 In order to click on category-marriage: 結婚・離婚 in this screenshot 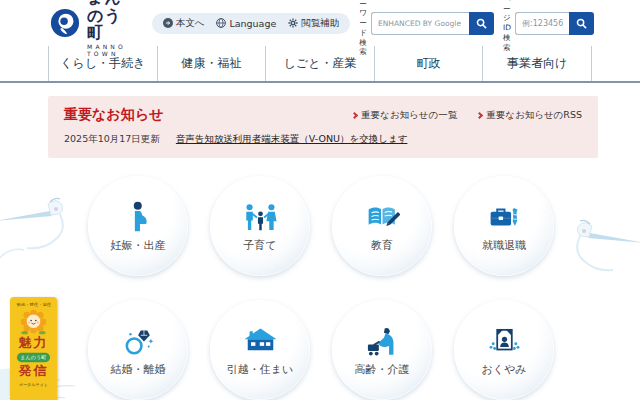, I will do `click(138, 350)`.